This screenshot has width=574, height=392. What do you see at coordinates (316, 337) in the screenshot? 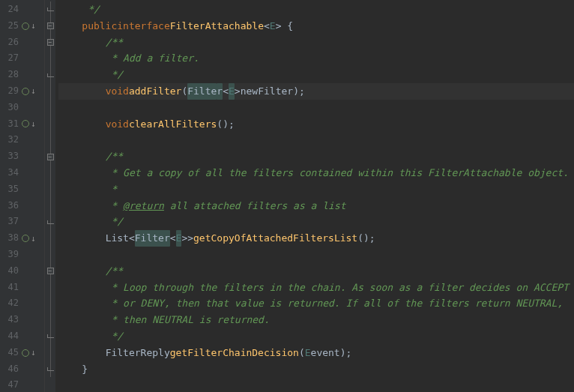
I see `code-line-44: */` at bounding box center [316, 337].